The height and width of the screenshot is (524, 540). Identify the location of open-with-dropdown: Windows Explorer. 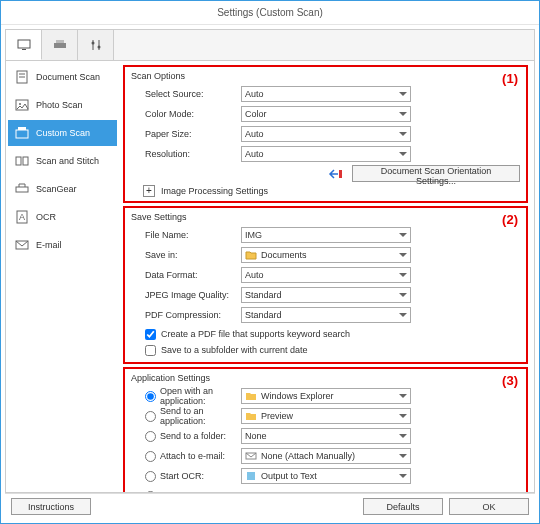
(326, 396).